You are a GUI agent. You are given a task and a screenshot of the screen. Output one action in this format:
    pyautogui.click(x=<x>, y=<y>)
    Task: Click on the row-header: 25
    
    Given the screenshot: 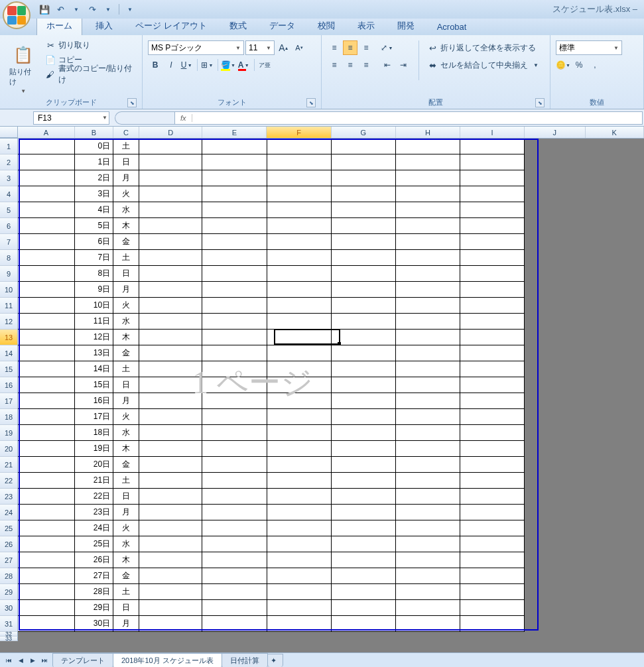 What is the action you would take?
    pyautogui.click(x=9, y=528)
    